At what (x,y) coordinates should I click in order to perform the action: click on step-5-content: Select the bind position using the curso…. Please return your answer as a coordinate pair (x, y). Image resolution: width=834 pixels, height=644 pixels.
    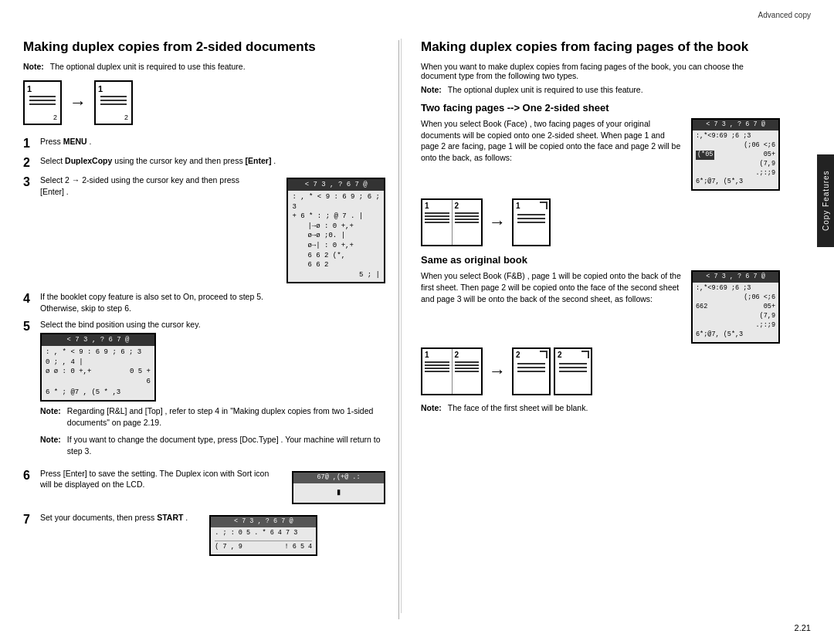
    Looking at the image, I should click on (213, 391).